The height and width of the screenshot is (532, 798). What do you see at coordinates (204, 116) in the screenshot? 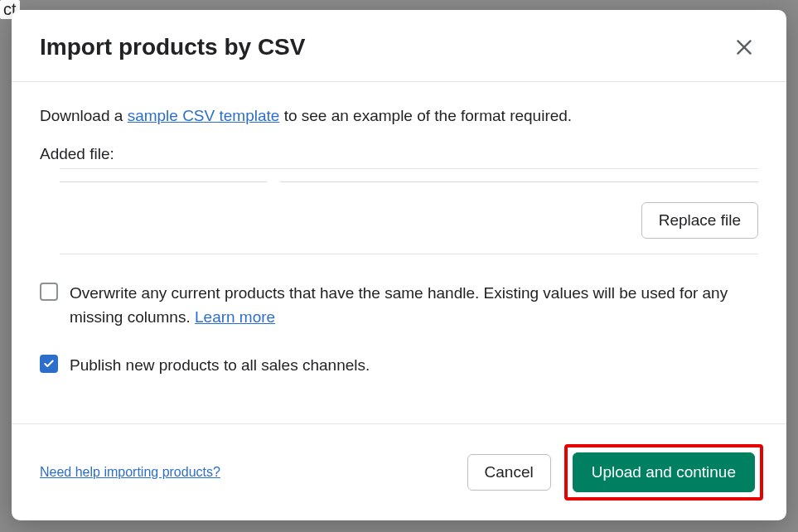
I see `sample-csv-link: sample CSV template` at bounding box center [204, 116].